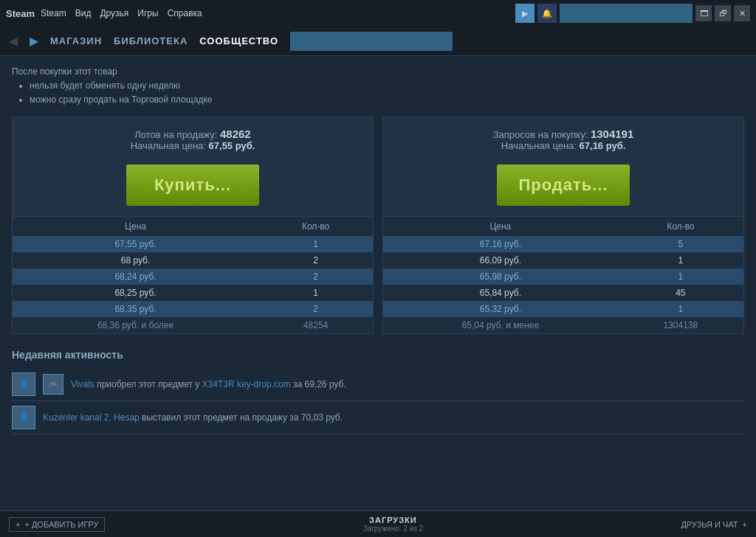 The width and height of the screenshot is (756, 537). What do you see at coordinates (185, 13) in the screenshot?
I see `menu-help: Справка` at bounding box center [185, 13].